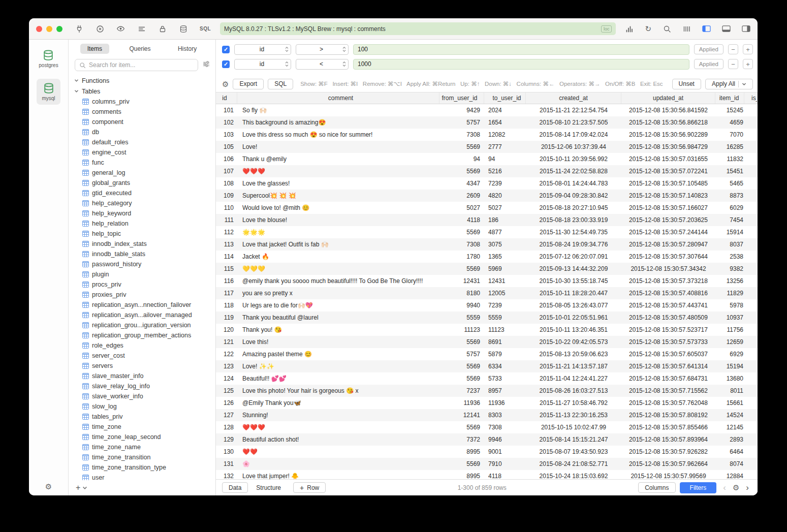  I want to click on cell-id: 125, so click(227, 391).